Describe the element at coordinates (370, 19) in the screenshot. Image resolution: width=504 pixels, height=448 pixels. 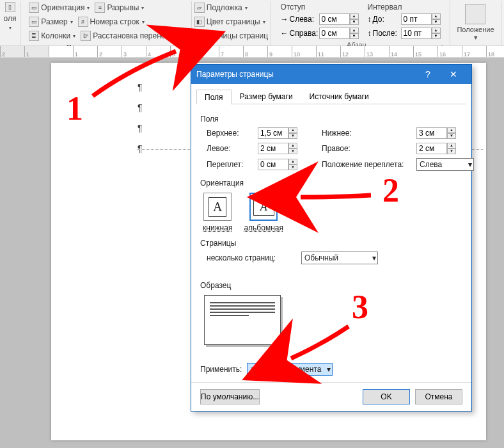
I see `spacing-before-icon: ↕` at that location.